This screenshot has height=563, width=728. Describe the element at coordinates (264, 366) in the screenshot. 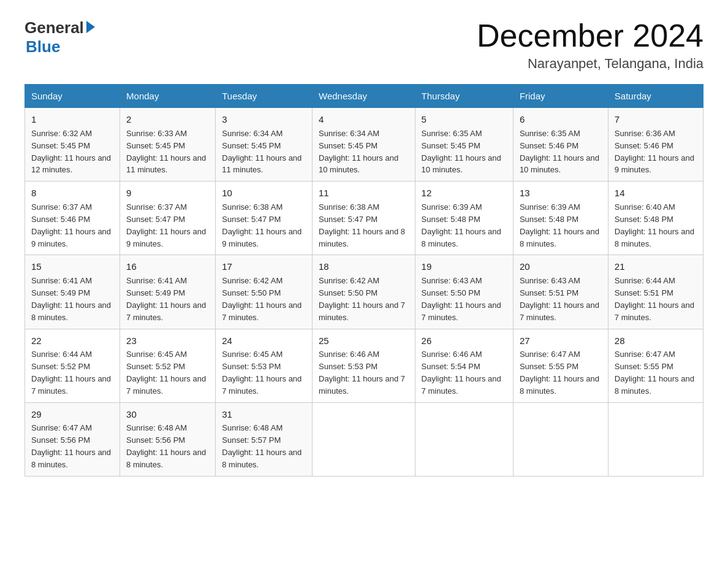

I see `calendar-cell: 24Sunrise: 6:45 AMSunset: 5:53 PMDayligh…` at that location.